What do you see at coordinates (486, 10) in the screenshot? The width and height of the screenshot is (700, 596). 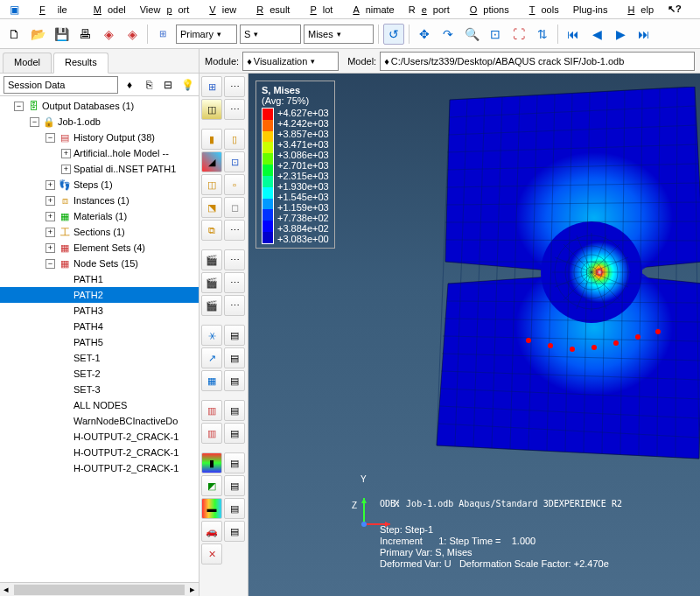 I see `menu-options: Options` at bounding box center [486, 10].